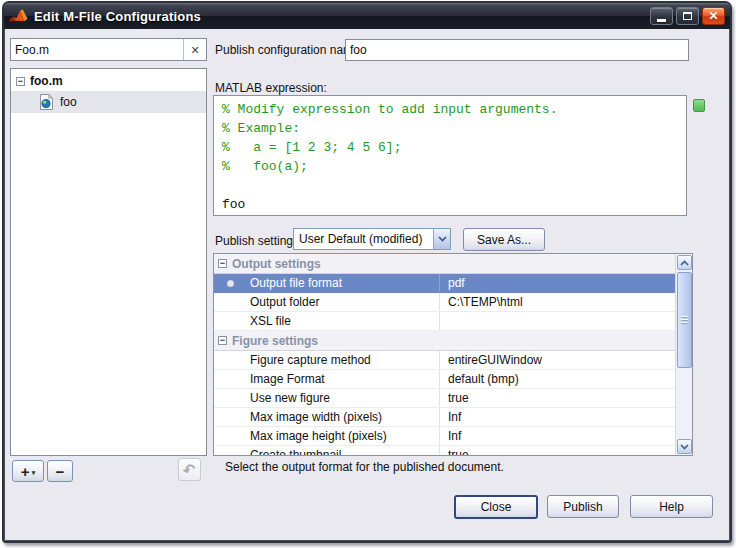 The height and width of the screenshot is (548, 736). Describe the element at coordinates (558, 283) in the screenshot. I see `property-value: pdf` at that location.